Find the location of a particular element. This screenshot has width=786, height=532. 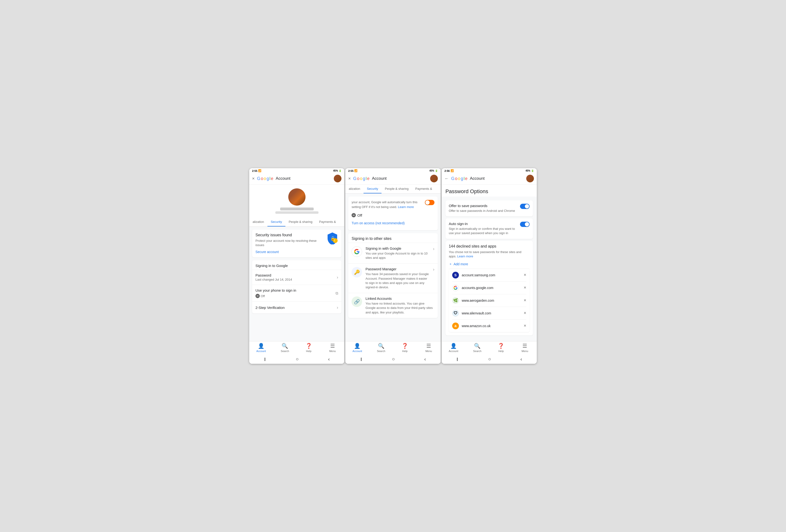

declined-desc-3: You chose not to save passwords for thes… is located at coordinates (489, 254).